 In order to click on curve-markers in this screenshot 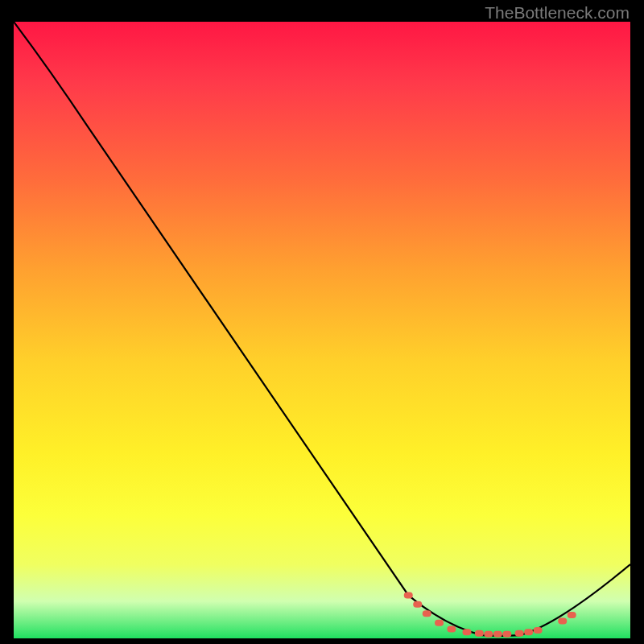, I will do `click(490, 614)`.